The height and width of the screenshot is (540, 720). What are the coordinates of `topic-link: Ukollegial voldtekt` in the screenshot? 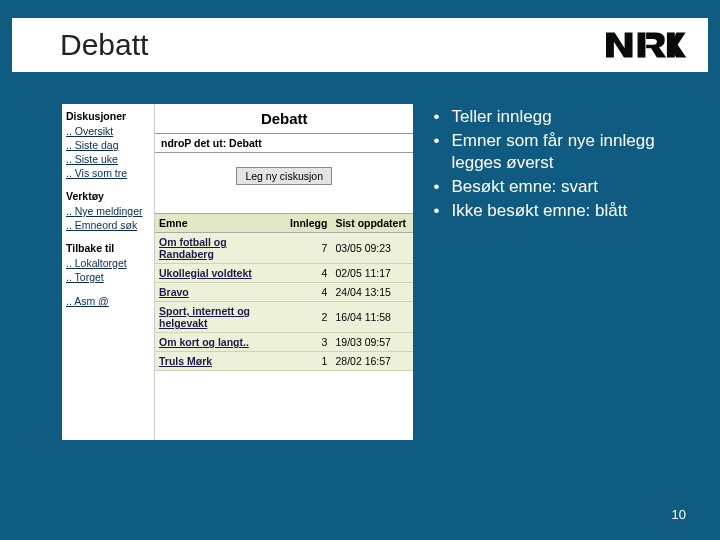 It's located at (220, 274).